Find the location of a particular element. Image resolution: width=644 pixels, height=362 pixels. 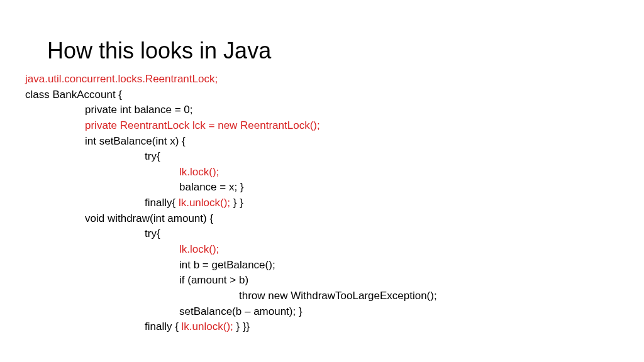

slide-title: How this looks in Java is located at coordinates (340, 51).